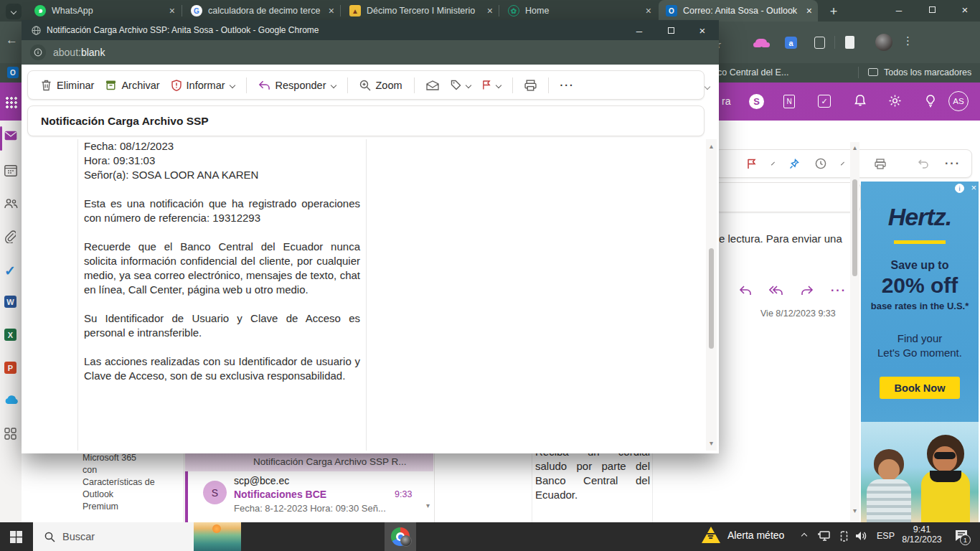 The width and height of the screenshot is (980, 551). Describe the element at coordinates (839, 291) in the screenshot. I see `more-reply-options-icon: ···` at that location.